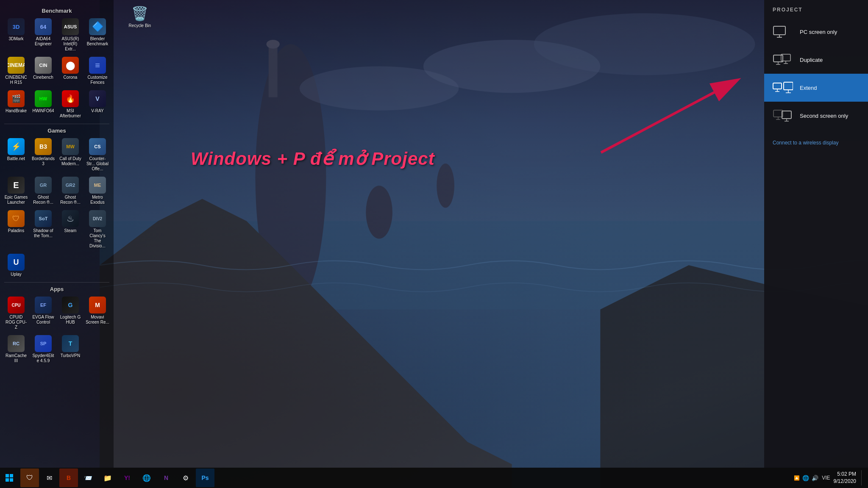 The width and height of the screenshot is (868, 488). I want to click on benchmark-group-title: Benchmark, so click(57, 11).